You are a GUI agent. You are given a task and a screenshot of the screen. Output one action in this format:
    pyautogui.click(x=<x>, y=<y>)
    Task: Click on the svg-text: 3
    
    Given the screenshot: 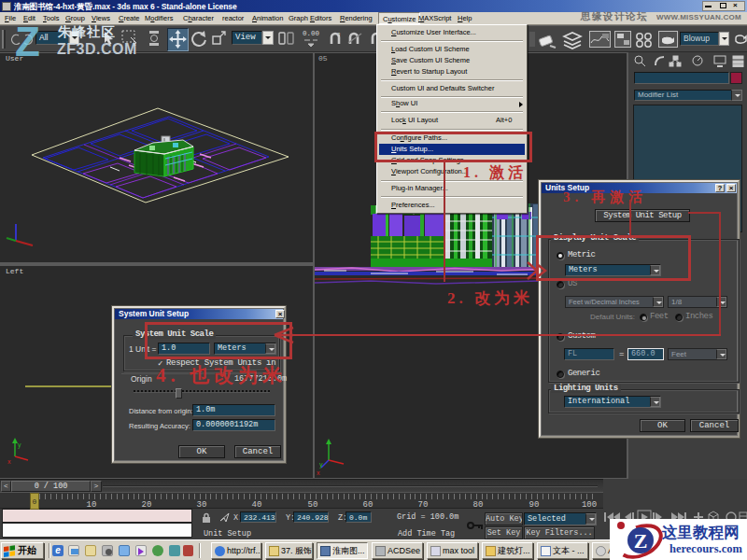 What is the action you would take?
    pyautogui.click(x=339, y=35)
    